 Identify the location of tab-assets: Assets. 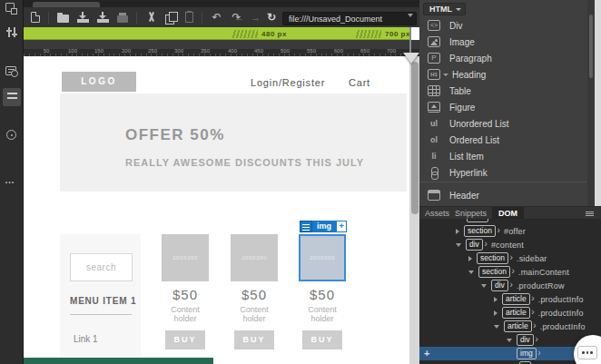
(438, 213).